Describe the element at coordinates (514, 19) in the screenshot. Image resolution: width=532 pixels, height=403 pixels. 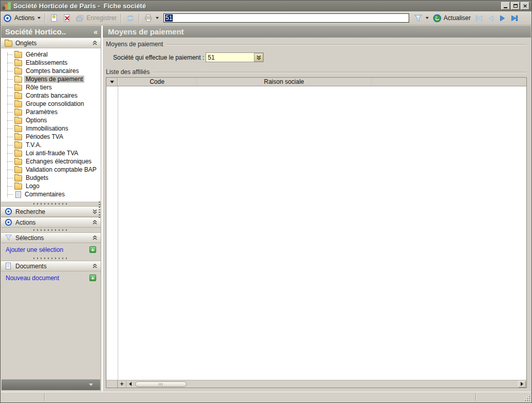
I see `last-record-button` at that location.